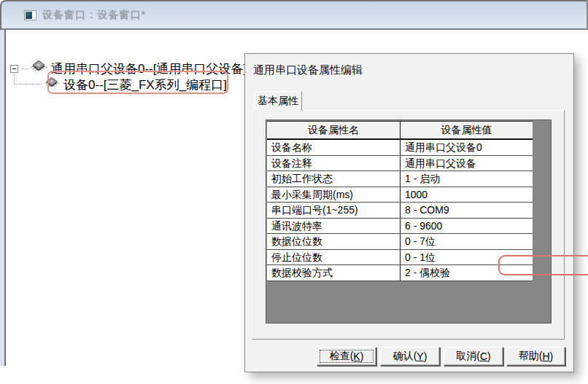 Image resolution: width=588 pixels, height=384 pixels. I want to click on table-row-serial-port: 串口端口号(1~255)8 - COM9, so click(400, 211).